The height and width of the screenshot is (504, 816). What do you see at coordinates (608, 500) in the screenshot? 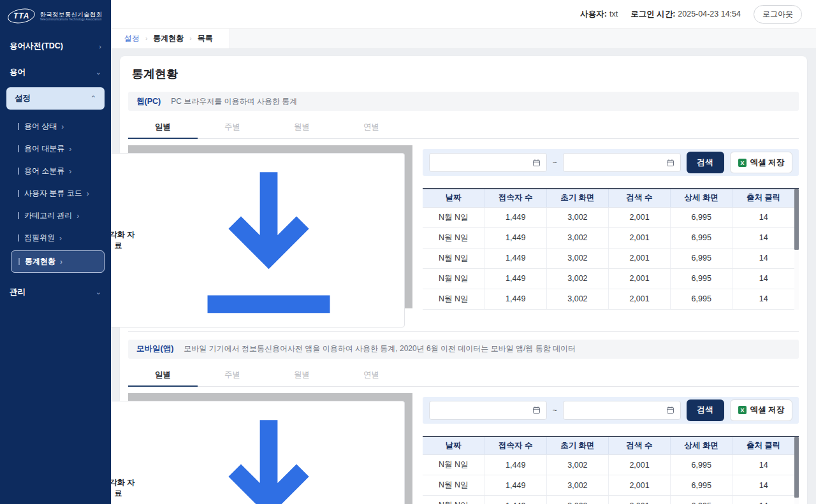
I see `table-row: N월 N일1,4493,0022,0016,99514` at bounding box center [608, 500].